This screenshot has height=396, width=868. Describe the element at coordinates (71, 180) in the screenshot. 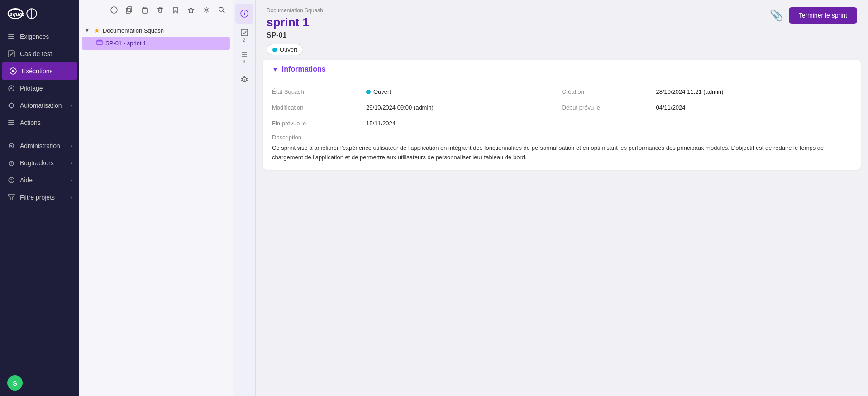

I see `aide-chevron: ›` at that location.